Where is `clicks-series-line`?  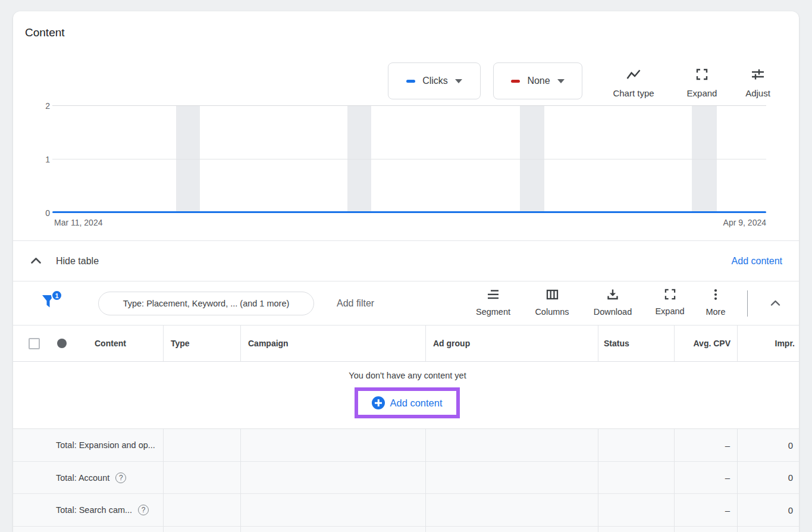
clicks-series-line is located at coordinates (409, 212).